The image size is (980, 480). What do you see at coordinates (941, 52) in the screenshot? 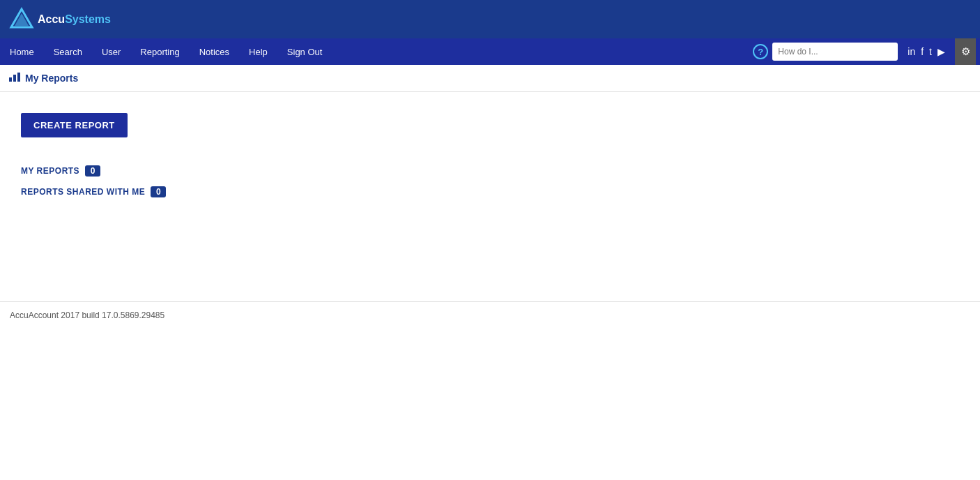
I see `youtube-icon: ▶` at bounding box center [941, 52].